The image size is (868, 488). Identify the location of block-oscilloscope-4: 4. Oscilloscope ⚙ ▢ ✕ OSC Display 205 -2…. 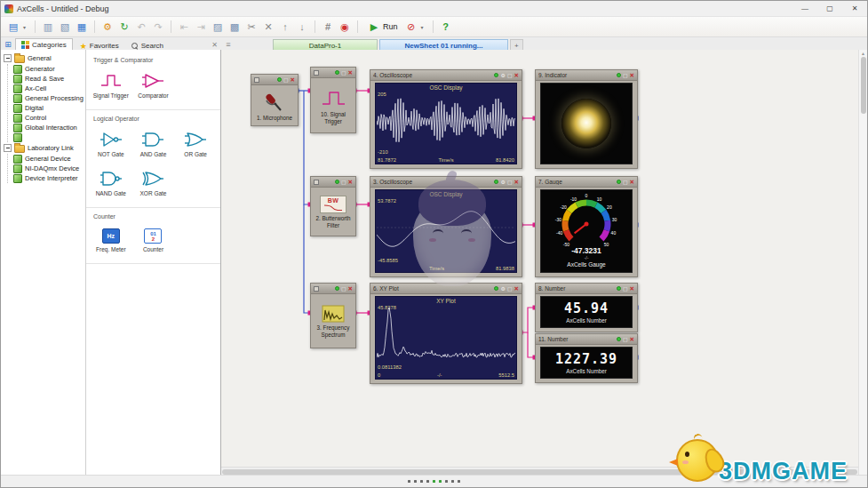
(446, 119).